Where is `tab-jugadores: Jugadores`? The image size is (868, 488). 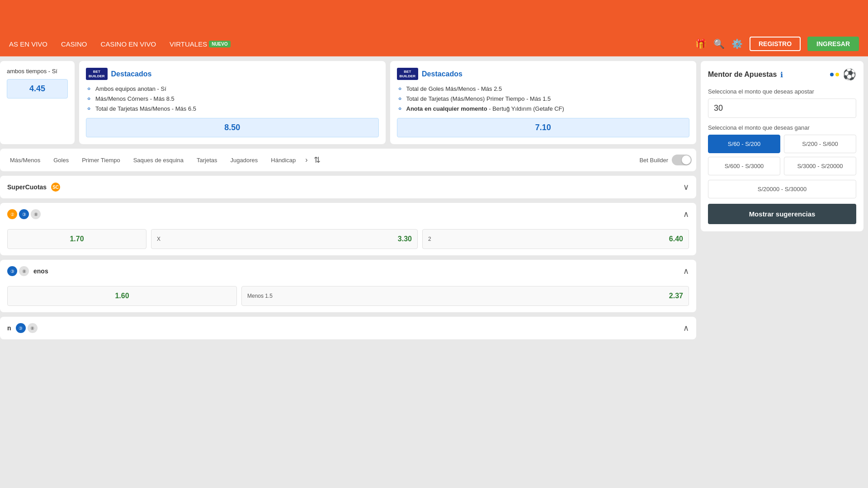 tab-jugadores: Jugadores is located at coordinates (244, 160).